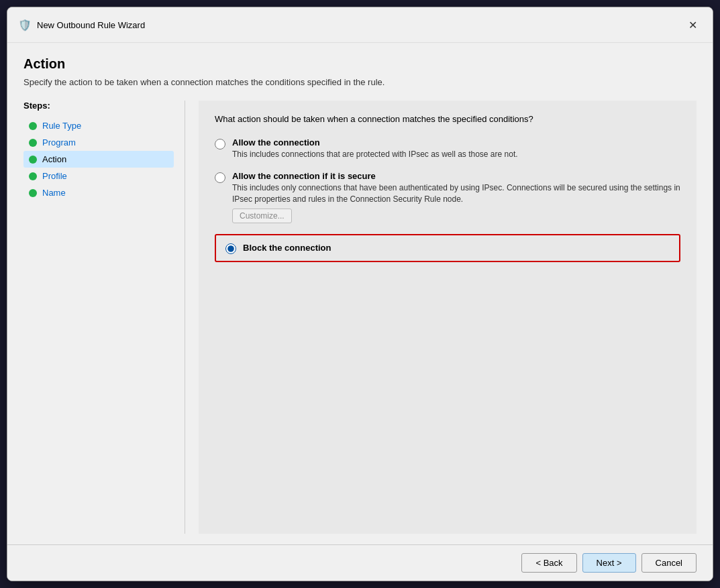 The image size is (720, 588). Describe the element at coordinates (55, 176) in the screenshot. I see `step-label-profile: Profile` at that location.